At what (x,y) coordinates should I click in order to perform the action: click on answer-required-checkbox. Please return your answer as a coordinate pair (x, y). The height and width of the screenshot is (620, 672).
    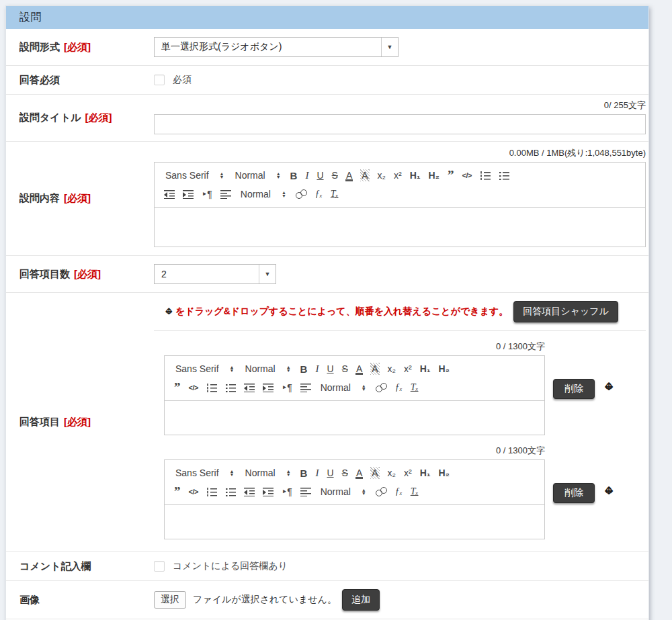
    Looking at the image, I should click on (159, 80).